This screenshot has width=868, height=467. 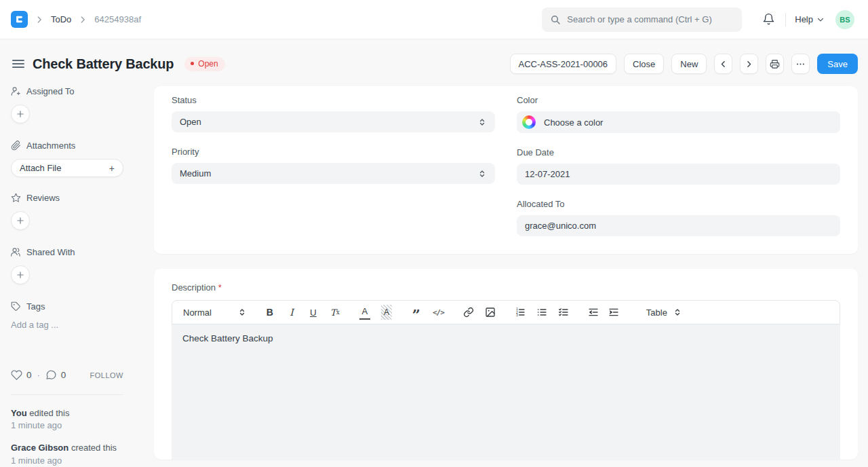 What do you see at coordinates (804, 19) in the screenshot?
I see `help-label: Help` at bounding box center [804, 19].